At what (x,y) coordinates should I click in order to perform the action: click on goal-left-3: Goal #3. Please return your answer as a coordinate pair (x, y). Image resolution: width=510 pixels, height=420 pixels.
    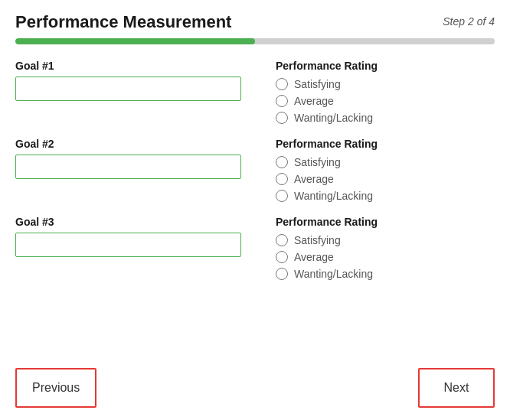
    Looking at the image, I should click on (138, 248).